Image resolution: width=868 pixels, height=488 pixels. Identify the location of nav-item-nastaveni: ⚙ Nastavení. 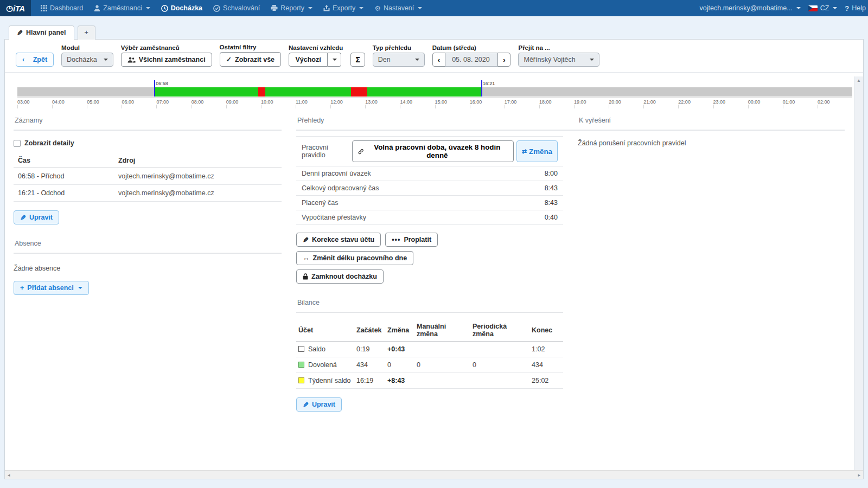
(398, 8).